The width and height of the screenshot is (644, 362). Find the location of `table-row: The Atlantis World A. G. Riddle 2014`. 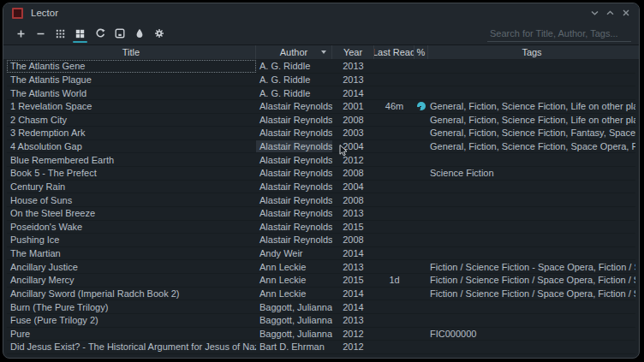

table-row: The Atlantis World A. G. Riddle 2014 is located at coordinates (321, 93).